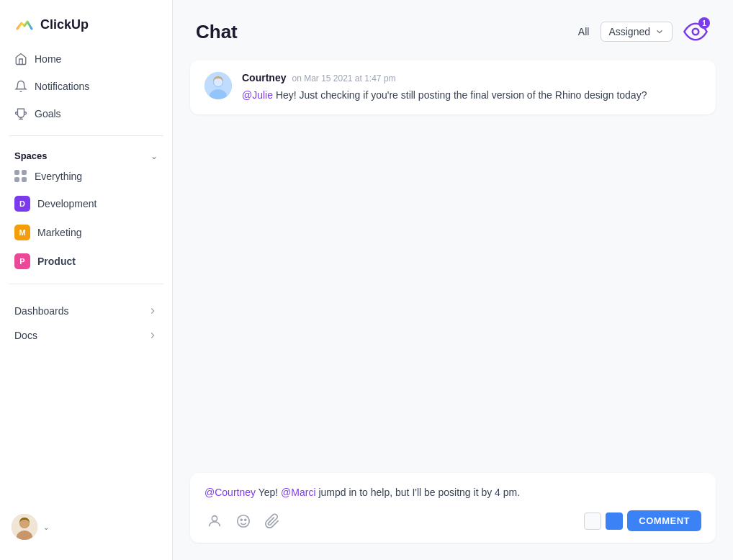  Describe the element at coordinates (22, 232) in the screenshot. I see `marketing-badge: M` at that location.